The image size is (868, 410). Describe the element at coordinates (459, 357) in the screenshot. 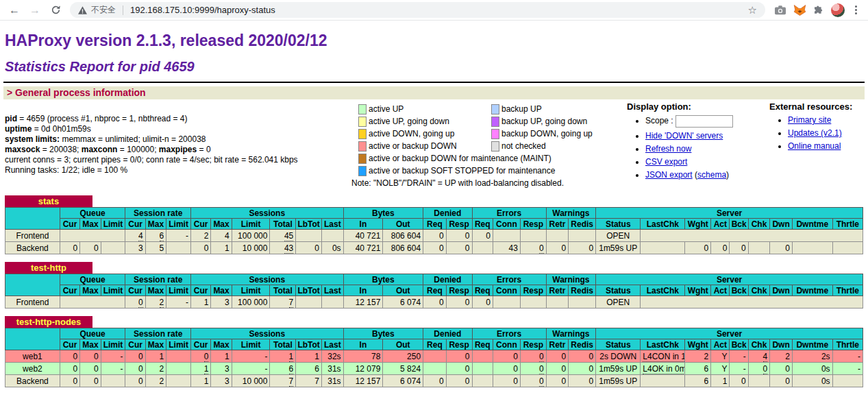

I see `cell-dresp: 0` at that location.